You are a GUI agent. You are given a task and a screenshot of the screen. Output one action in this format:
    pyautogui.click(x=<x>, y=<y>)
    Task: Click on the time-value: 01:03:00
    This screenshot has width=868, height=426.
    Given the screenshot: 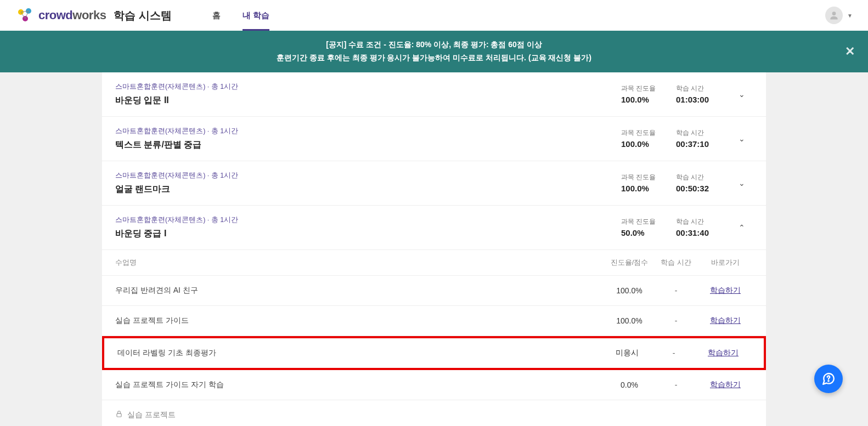 What is the action you would take?
    pyautogui.click(x=695, y=100)
    